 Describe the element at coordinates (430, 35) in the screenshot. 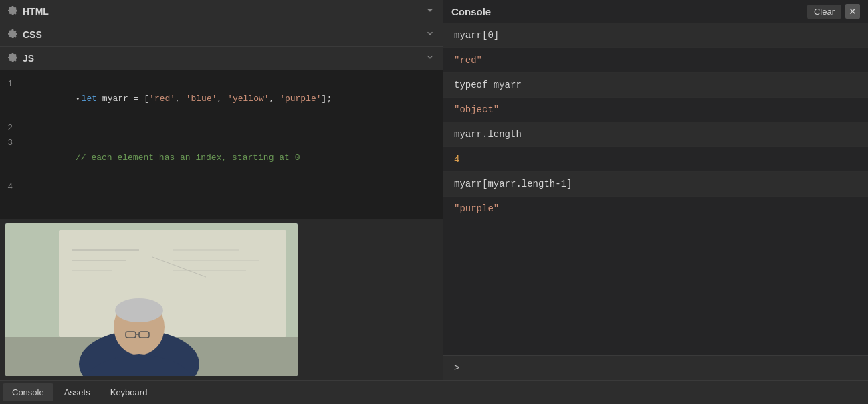

I see `css-chevron-icon` at that location.